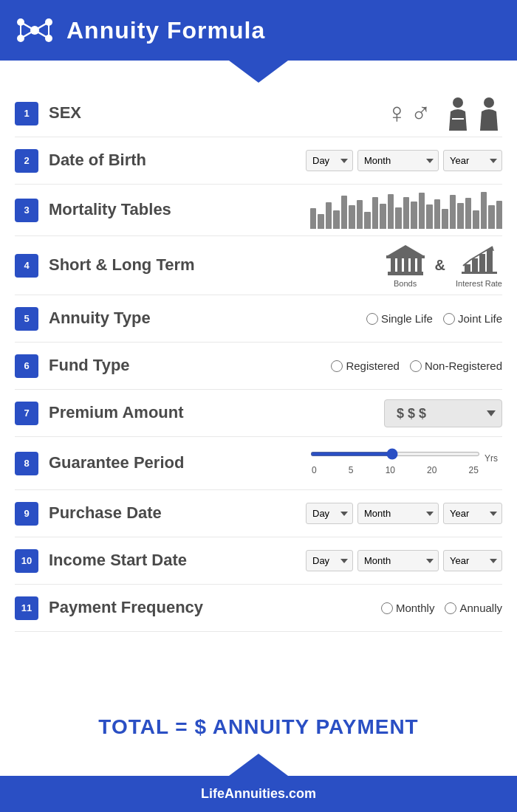 The width and height of the screenshot is (517, 812). Describe the element at coordinates (400, 319) in the screenshot. I see `single-life-option: Single Life` at that location.